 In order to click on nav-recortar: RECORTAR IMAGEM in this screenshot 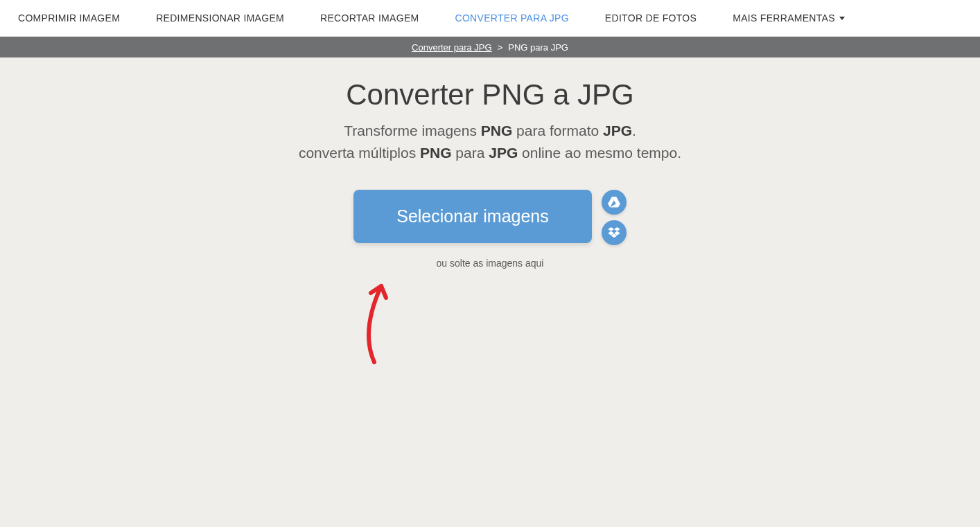, I will do `click(369, 18)`.